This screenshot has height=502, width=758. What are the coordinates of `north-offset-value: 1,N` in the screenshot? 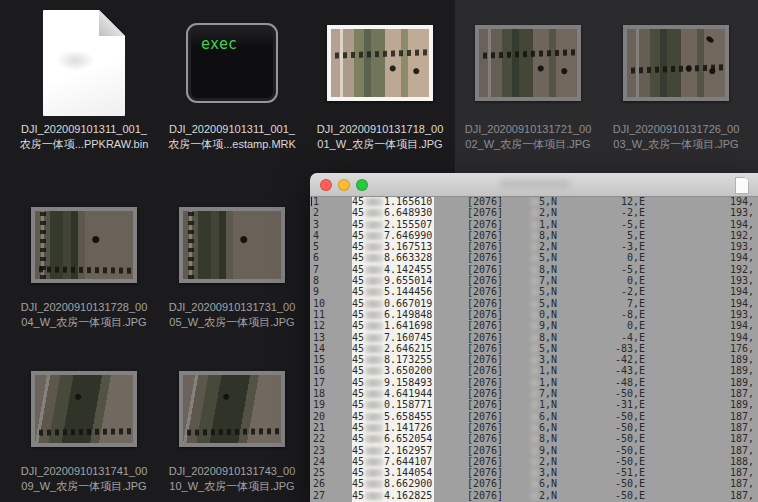 It's located at (548, 224).